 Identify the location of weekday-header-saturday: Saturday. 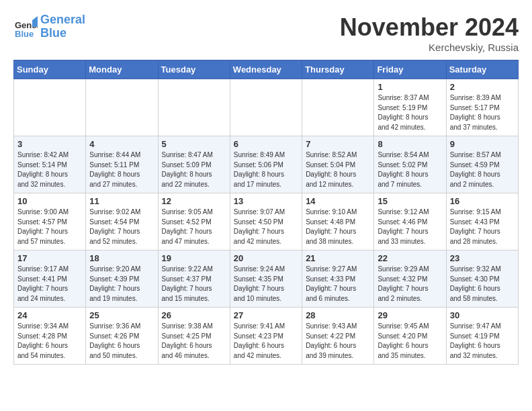
(482, 70).